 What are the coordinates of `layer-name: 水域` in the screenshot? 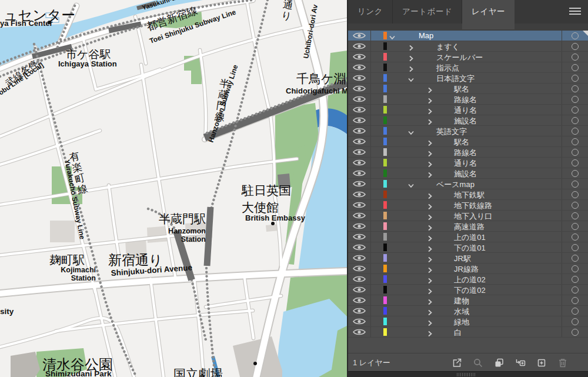 It's located at (462, 312).